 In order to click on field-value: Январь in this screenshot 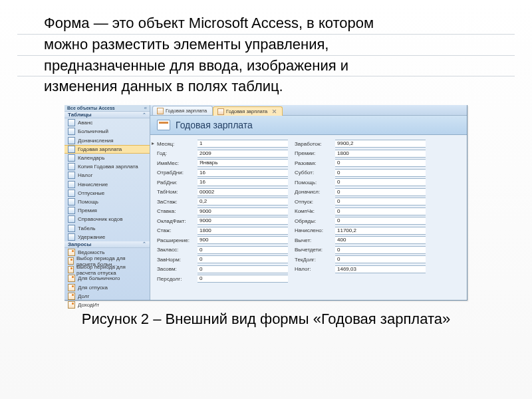, I will do `click(243, 163)`.